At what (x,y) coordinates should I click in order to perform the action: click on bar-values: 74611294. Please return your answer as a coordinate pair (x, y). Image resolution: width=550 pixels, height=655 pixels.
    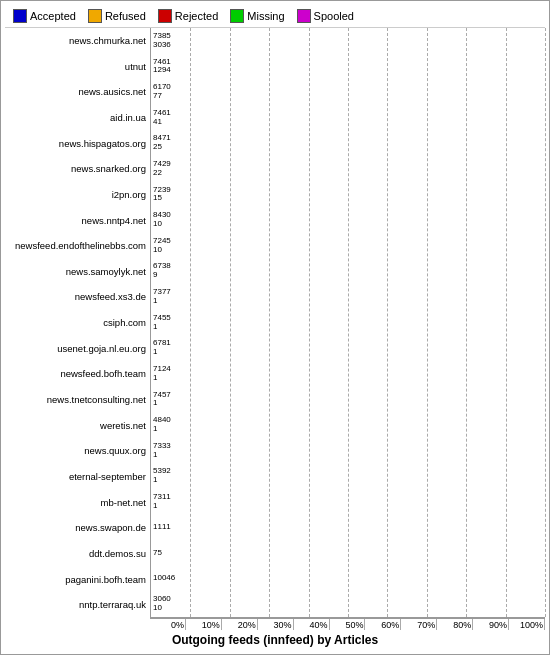
    Looking at the image, I should click on (162, 67).